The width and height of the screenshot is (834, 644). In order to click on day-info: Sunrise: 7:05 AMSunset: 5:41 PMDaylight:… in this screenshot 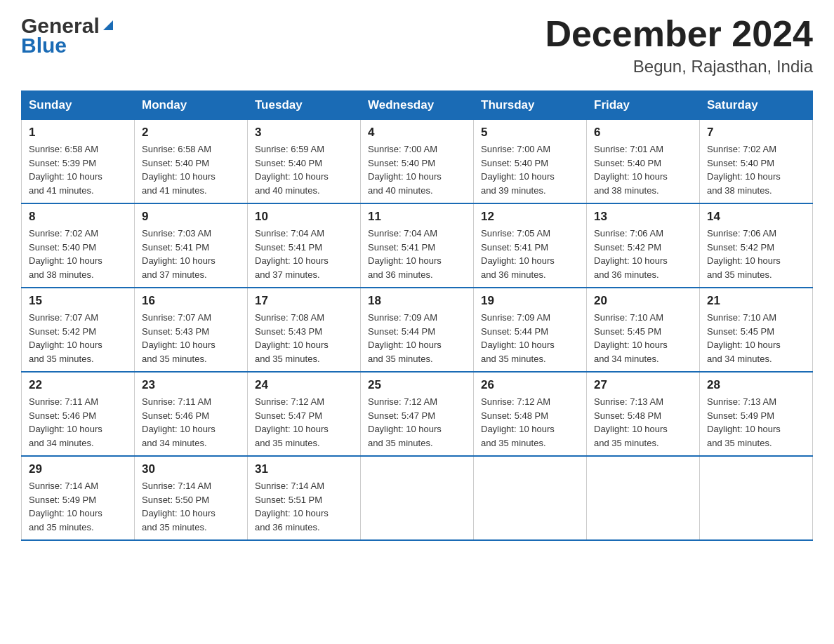, I will do `click(518, 254)`.